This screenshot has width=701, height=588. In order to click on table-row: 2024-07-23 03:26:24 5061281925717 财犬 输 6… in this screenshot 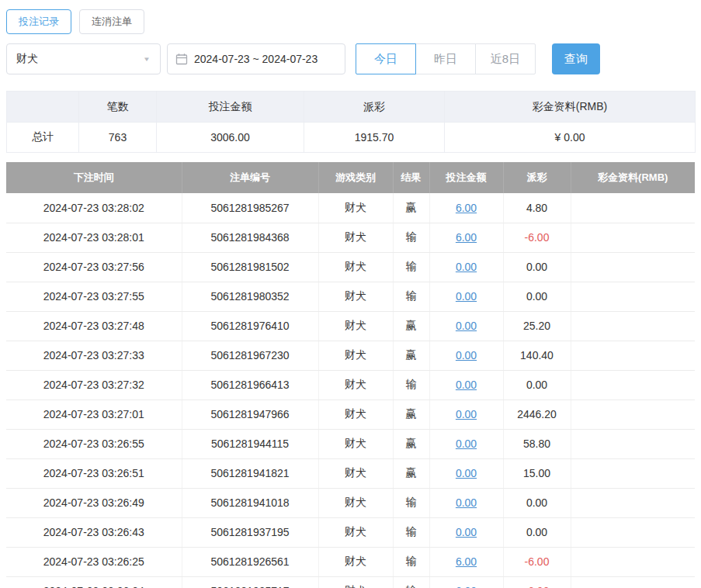, I will do `click(351, 582)`.